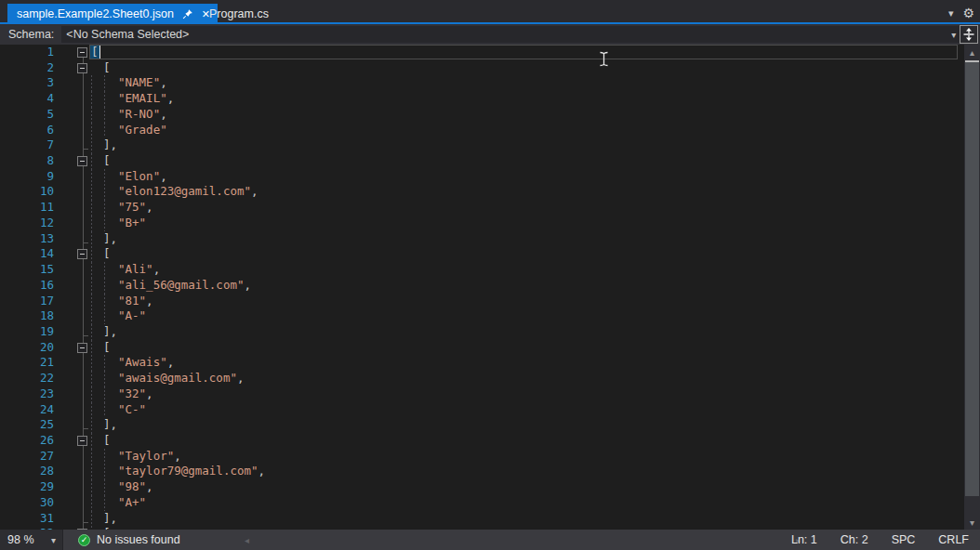  Describe the element at coordinates (527, 130) in the screenshot. I see `code-content: "Grade"` at that location.